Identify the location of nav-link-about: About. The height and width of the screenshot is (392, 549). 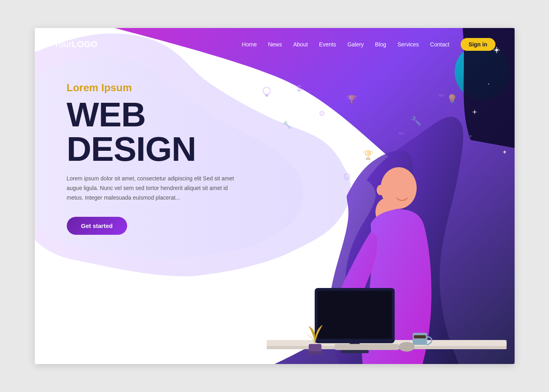
(301, 44).